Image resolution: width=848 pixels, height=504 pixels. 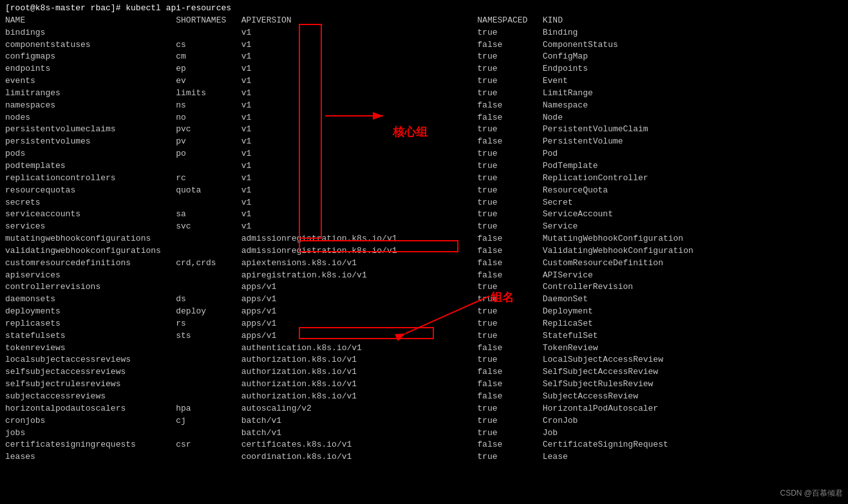 I want to click on table-row: selfsubjectrulesreviews authorization.k8…, so click(x=424, y=385).